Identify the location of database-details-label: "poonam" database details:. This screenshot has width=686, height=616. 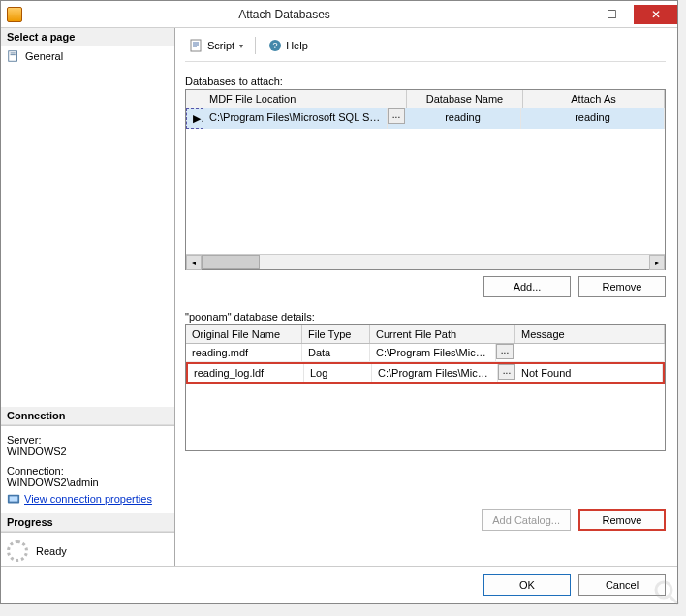
(425, 317).